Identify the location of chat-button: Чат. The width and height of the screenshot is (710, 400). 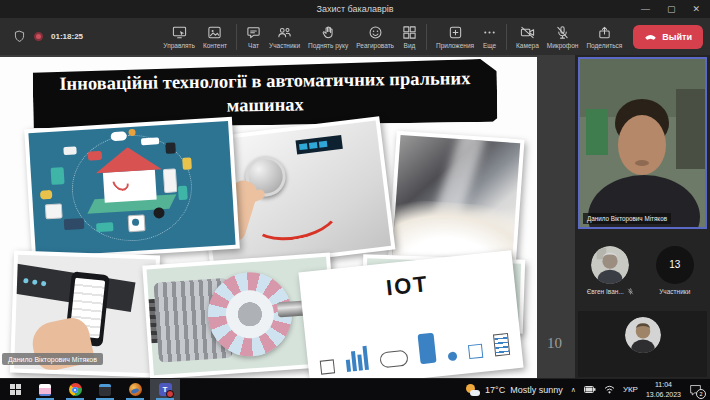
(254, 37).